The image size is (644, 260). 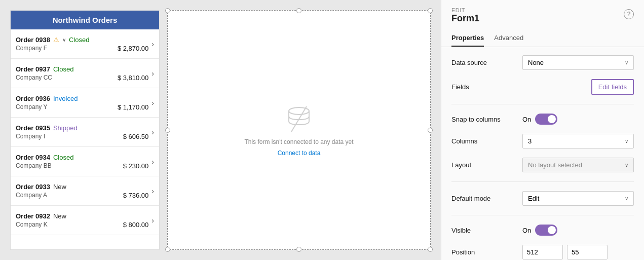 What do you see at coordinates (85, 132) in the screenshot?
I see `list-item: Order 0935 Shipped Company I $ 606.50 ›` at bounding box center [85, 132].